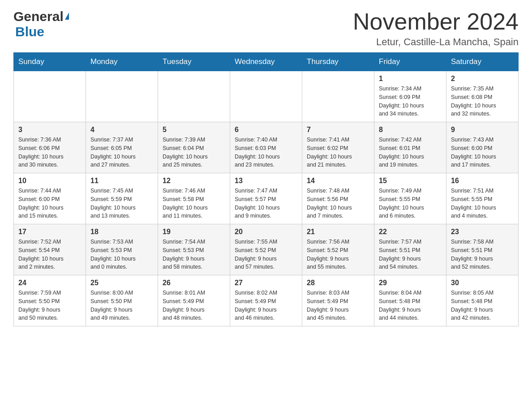  What do you see at coordinates (266, 148) in the screenshot?
I see `calendar-week-row: 3Sunrise: 7:36 AM Sunset: 6:06 PM Daylig…` at bounding box center [266, 148].